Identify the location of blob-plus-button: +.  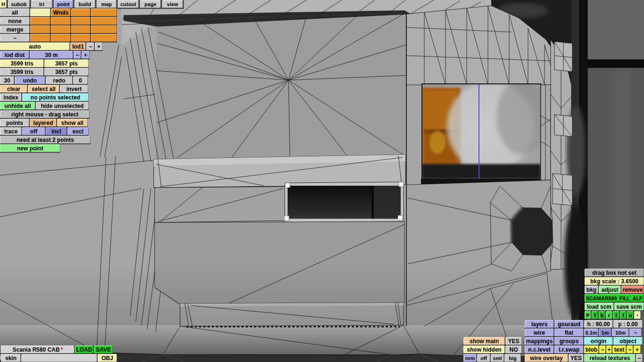
(609, 350).